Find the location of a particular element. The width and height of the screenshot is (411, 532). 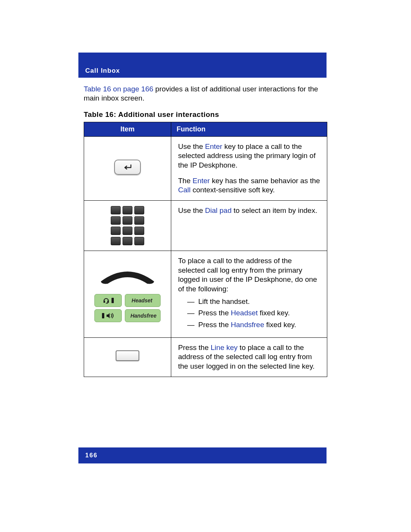

page-footer-bar: 166 is located at coordinates (202, 455).